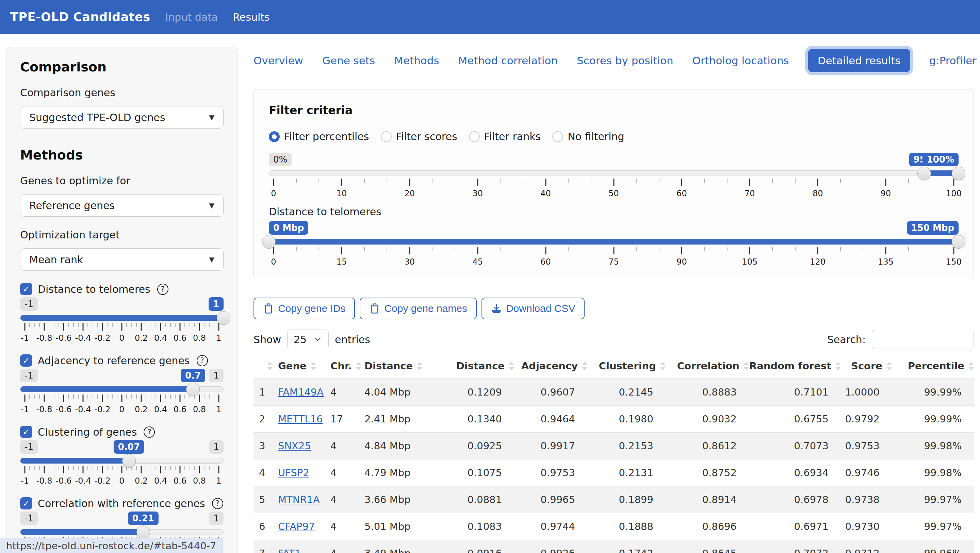 This screenshot has height=553, width=980. I want to click on nav-link-results: Results, so click(251, 17).